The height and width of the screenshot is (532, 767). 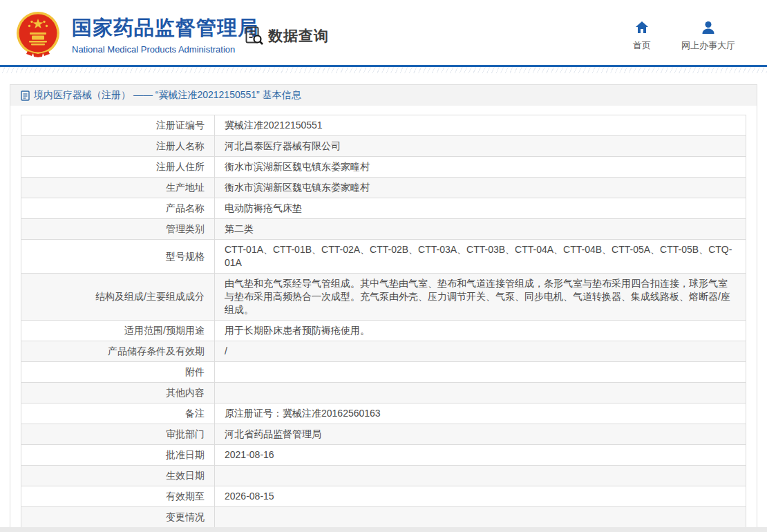 I want to click on data-query-label: 数据查询, so click(x=299, y=36).